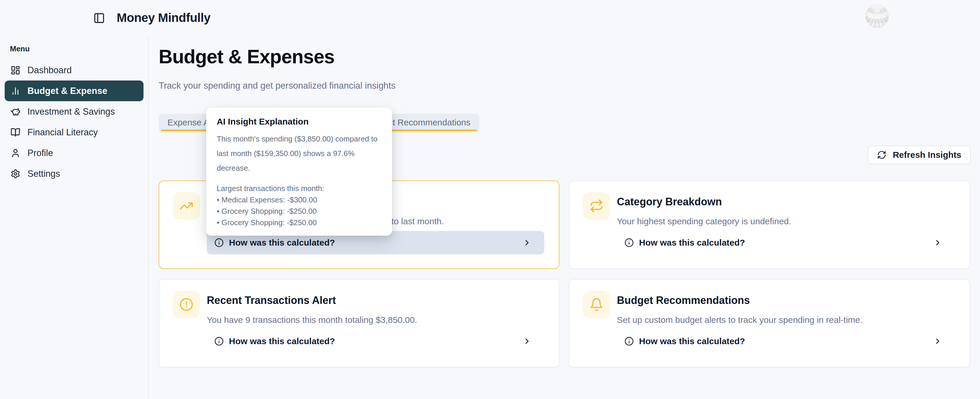 The image size is (980, 399). Describe the element at coordinates (79, 49) in the screenshot. I see `menu-section-label: Menu` at that location.